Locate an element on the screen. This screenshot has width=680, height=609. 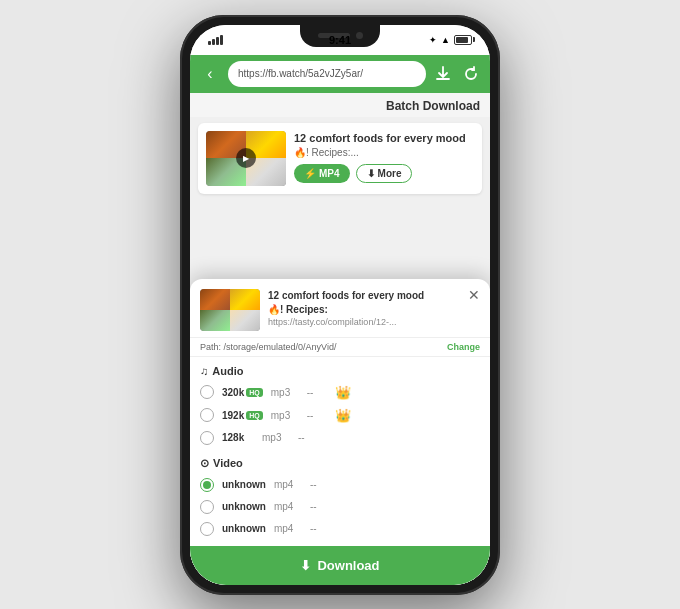
audio-section-title: ♫ Audio is located at coordinates (340, 369).